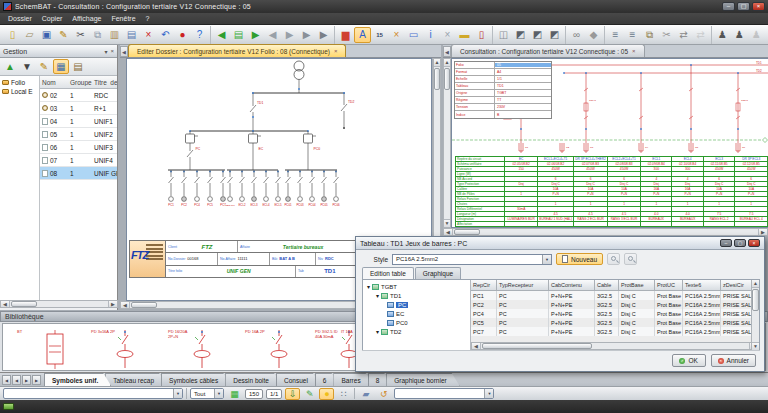 The width and height of the screenshot is (768, 413). Describe the element at coordinates (16, 380) in the screenshot. I see `tabs-prev-icon: ◀` at that location.